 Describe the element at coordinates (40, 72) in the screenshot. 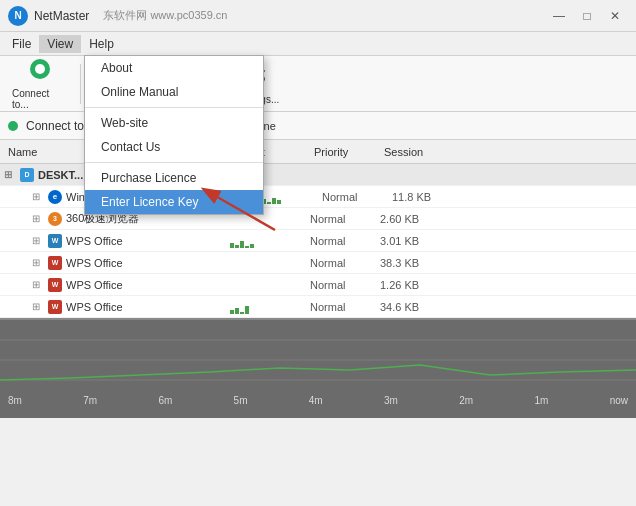

I see `connect-icon` at that location.